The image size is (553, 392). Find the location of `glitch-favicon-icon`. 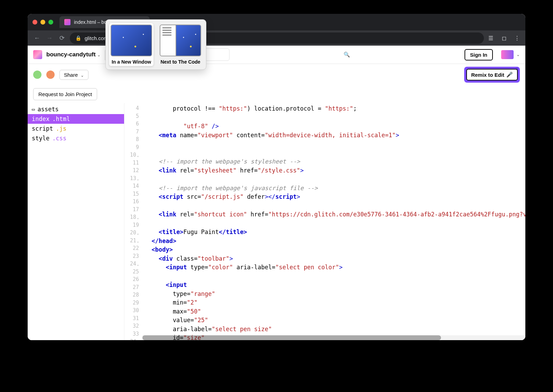

glitch-favicon-icon is located at coordinates (67, 22).